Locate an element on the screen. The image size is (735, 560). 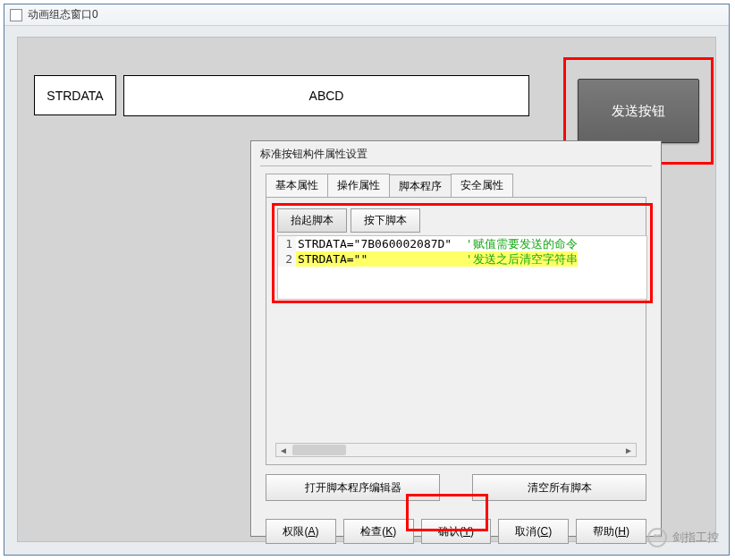
abcd-display: ABCD is located at coordinates (326, 96).